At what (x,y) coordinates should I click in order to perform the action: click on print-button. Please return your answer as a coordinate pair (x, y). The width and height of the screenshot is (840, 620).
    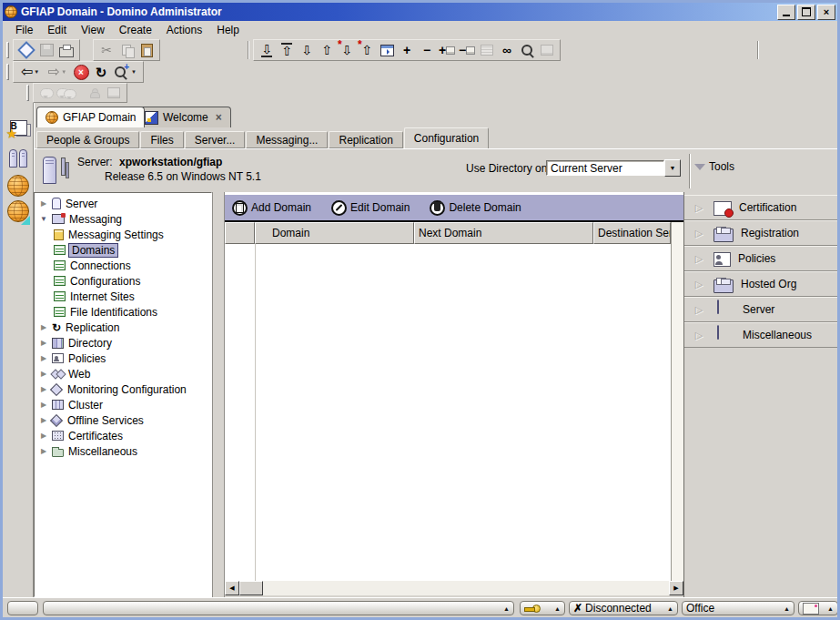
    Looking at the image, I should click on (66, 50).